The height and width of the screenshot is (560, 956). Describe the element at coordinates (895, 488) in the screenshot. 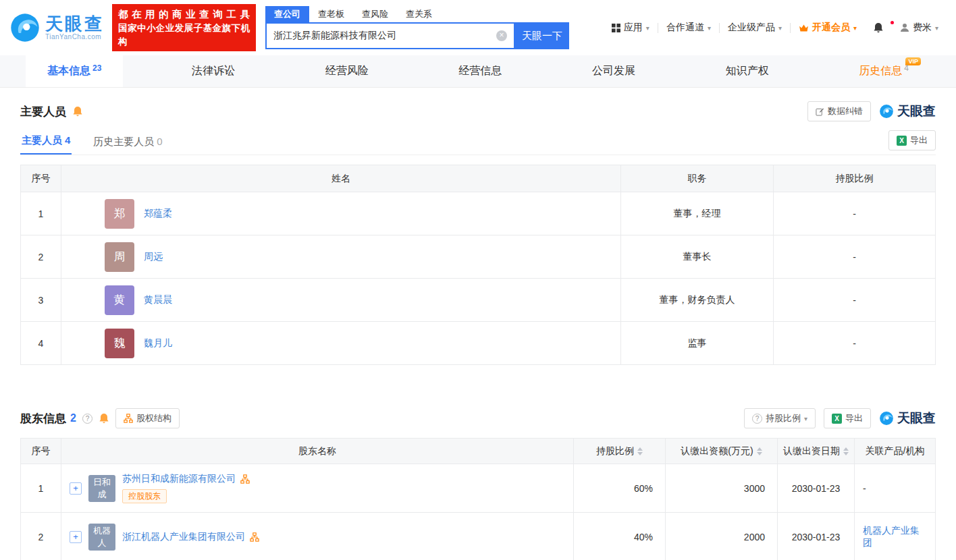

I see `related-cell: -` at that location.